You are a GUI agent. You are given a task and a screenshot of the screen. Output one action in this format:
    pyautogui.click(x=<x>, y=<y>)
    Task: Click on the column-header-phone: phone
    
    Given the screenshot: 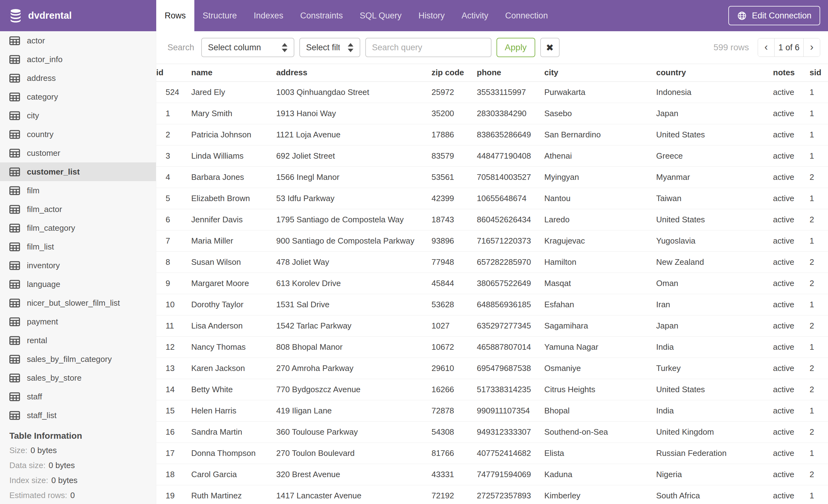 What is the action you would take?
    pyautogui.click(x=511, y=73)
    